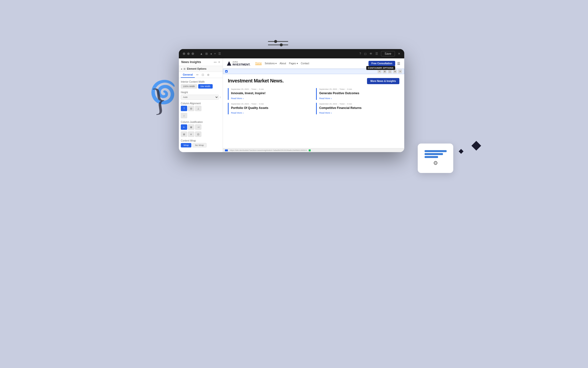 This screenshot has height=368, width=588. I want to click on widget-card-decorator: ⚙, so click(436, 158).